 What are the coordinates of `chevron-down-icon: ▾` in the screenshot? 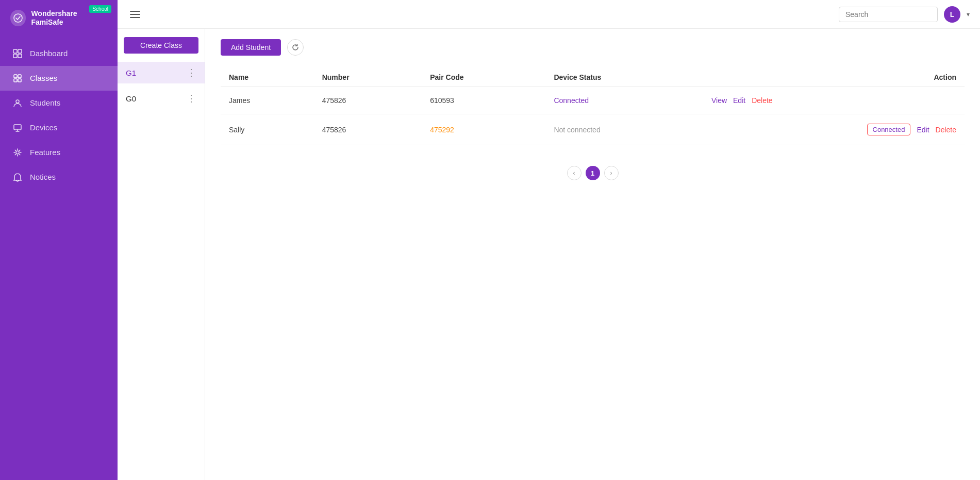 It's located at (968, 14).